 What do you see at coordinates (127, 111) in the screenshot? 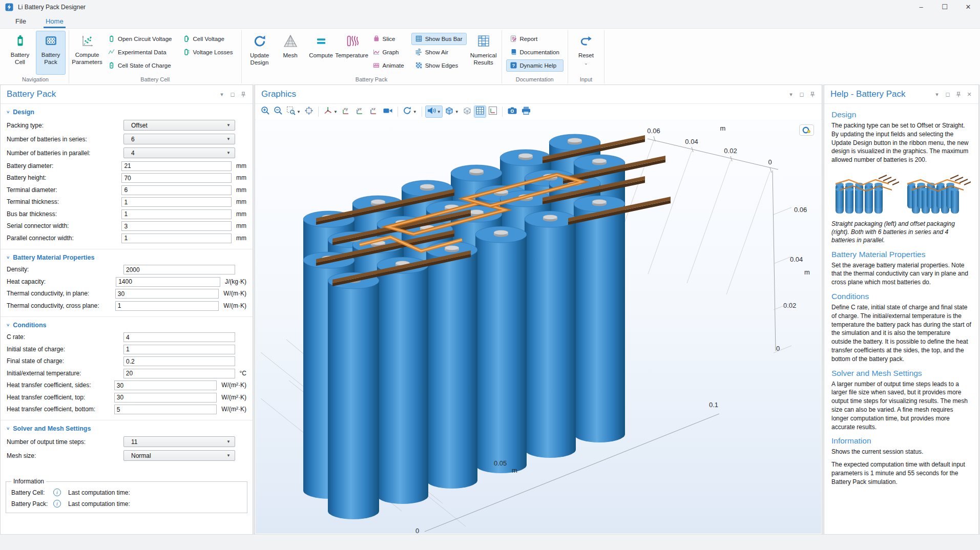
I see `section-header-design: ˅Design` at bounding box center [127, 111].